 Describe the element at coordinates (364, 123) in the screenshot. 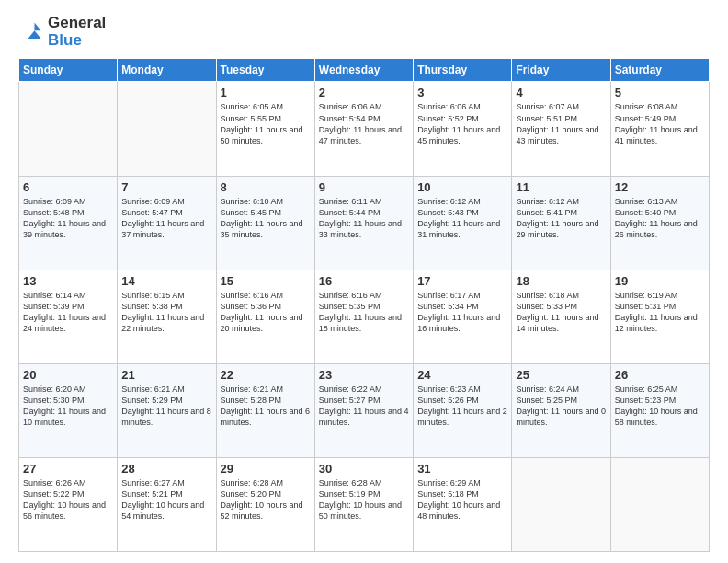

I see `cell-info: Sunrise: 6:06 AM Sunset: 5:54 PM Dayligh…` at that location.